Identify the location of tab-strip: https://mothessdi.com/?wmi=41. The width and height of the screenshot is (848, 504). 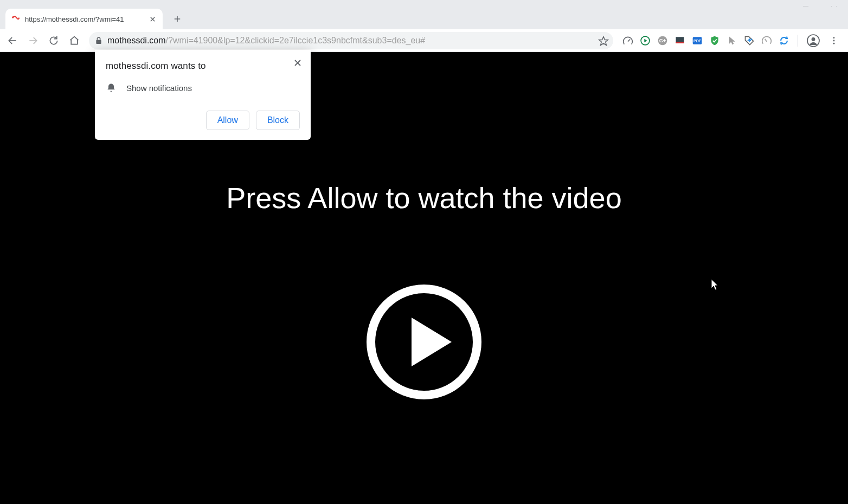
(424, 18).